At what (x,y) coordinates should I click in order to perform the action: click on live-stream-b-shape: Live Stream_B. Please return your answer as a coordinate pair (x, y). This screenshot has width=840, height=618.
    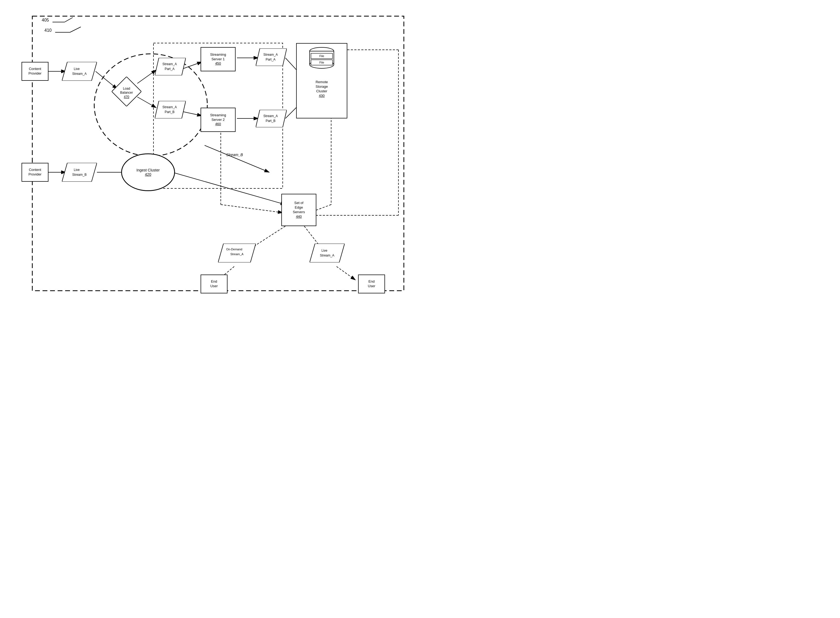
    Looking at the image, I should click on (79, 172).